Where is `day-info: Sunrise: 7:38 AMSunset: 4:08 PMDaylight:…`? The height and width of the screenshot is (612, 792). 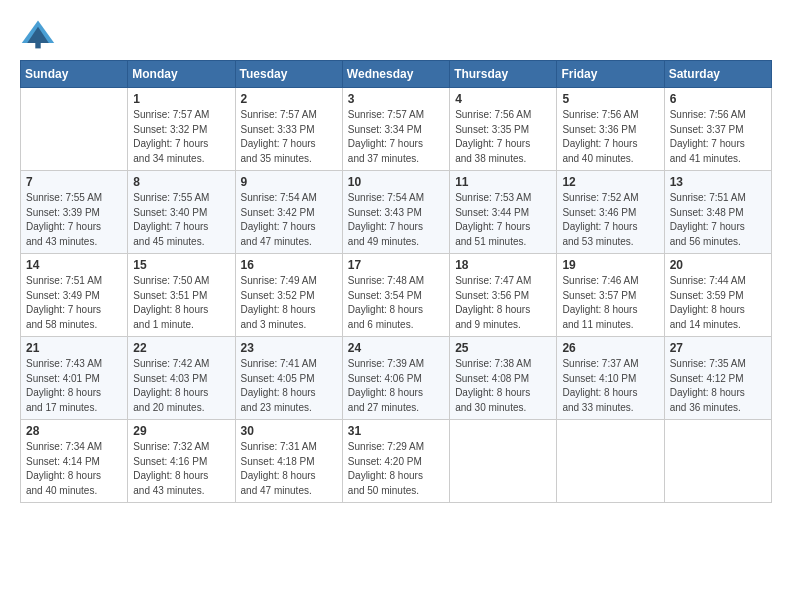
day-info: Sunrise: 7:38 AMSunset: 4:08 PMDaylight:… is located at coordinates (503, 386).